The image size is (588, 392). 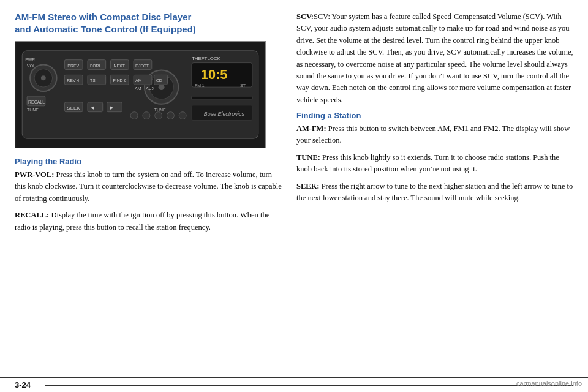 I want to click on svg-text: TS, so click(x=93, y=81).